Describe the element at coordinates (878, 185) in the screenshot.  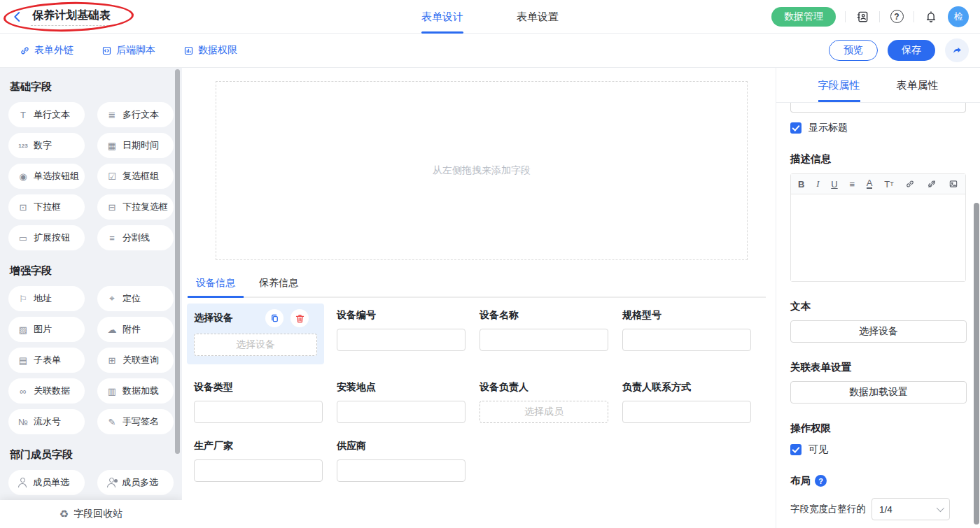
I see `rich-text-toolbar: B I U ≡ A TT` at that location.